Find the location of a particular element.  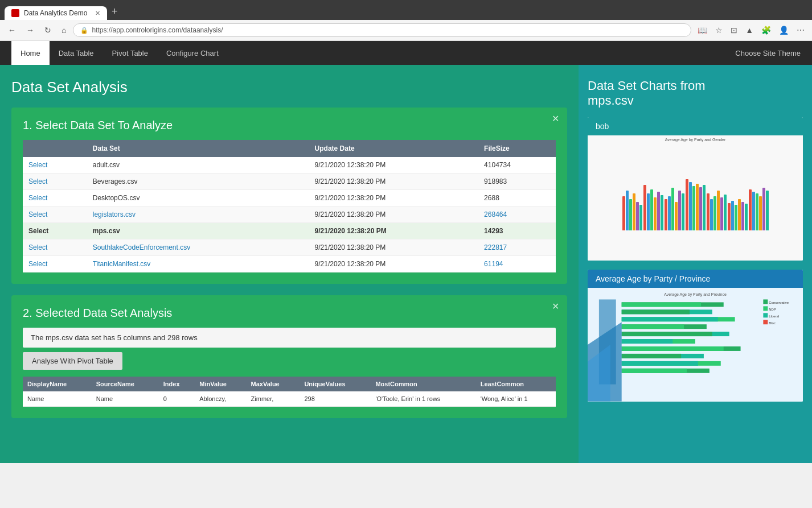

unique-values-0: 298 is located at coordinates (335, 399).